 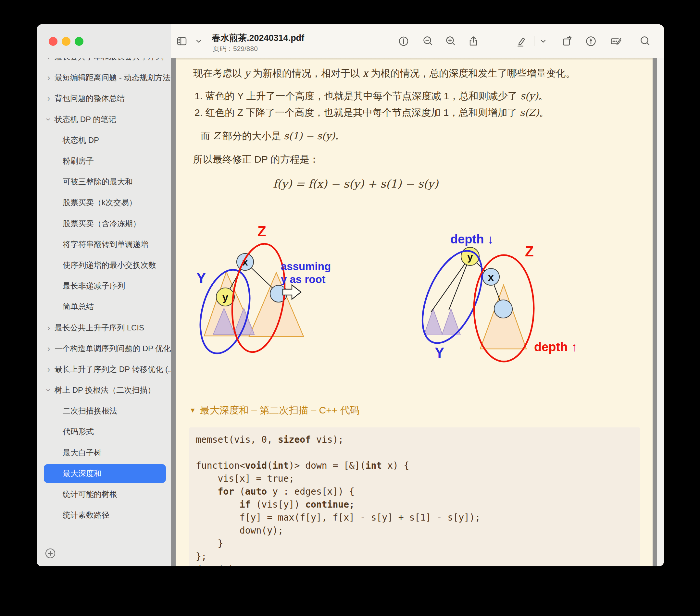 I want to click on section-title: 最大深度和 – 第二次扫描 – C++ 代码, so click(x=280, y=410).